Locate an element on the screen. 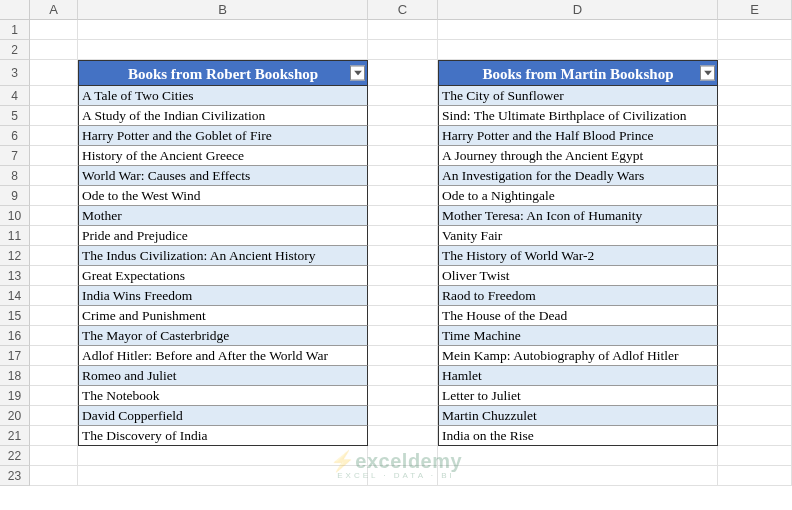 The image size is (792, 510). row-header-21: 21 is located at coordinates (15, 436).